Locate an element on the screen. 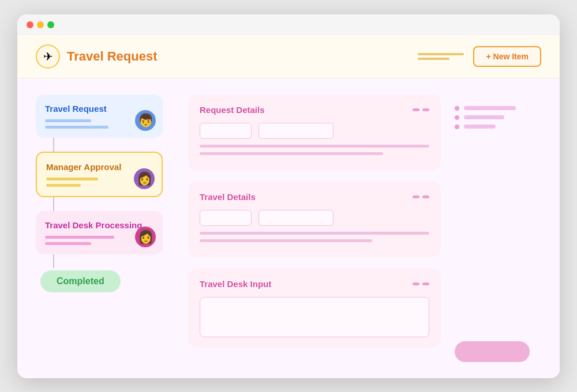 This screenshot has height=392, width=577. card-title-travel-desk: Travel Desk Processing is located at coordinates (99, 225).